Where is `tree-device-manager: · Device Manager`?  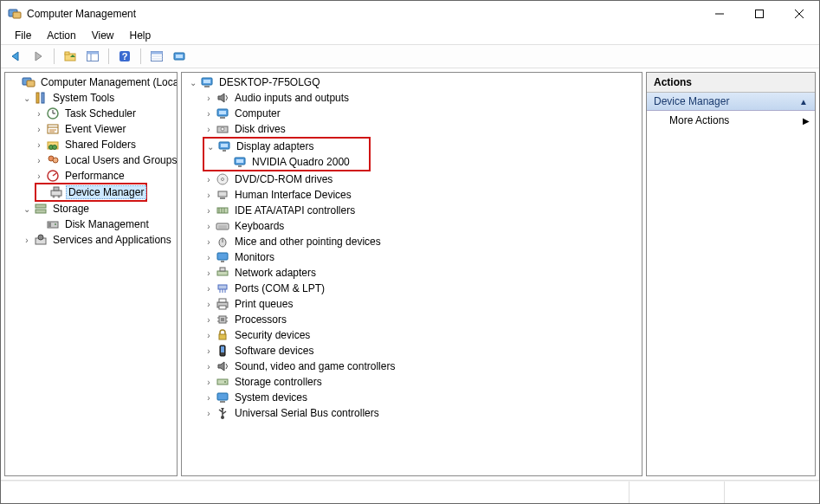
tree-device-manager: · Device Manager is located at coordinates (91, 192).